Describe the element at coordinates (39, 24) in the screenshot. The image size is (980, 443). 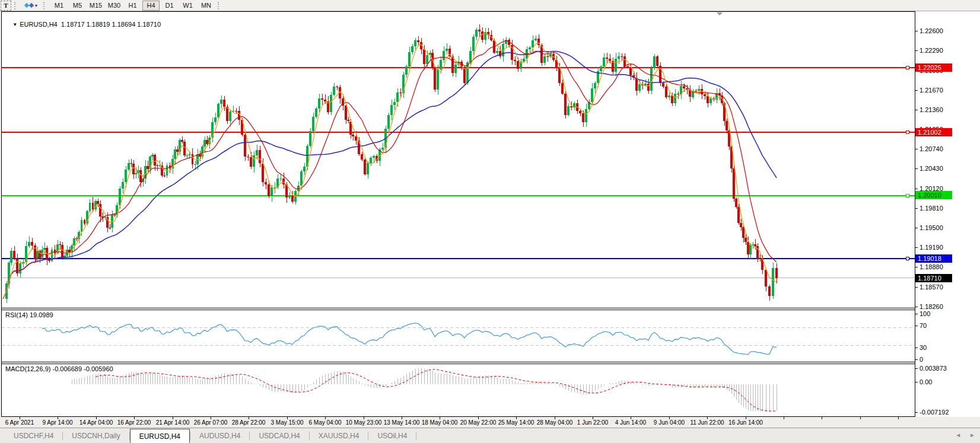
I see `symbol-period-label: EURUSD,H4` at that location.